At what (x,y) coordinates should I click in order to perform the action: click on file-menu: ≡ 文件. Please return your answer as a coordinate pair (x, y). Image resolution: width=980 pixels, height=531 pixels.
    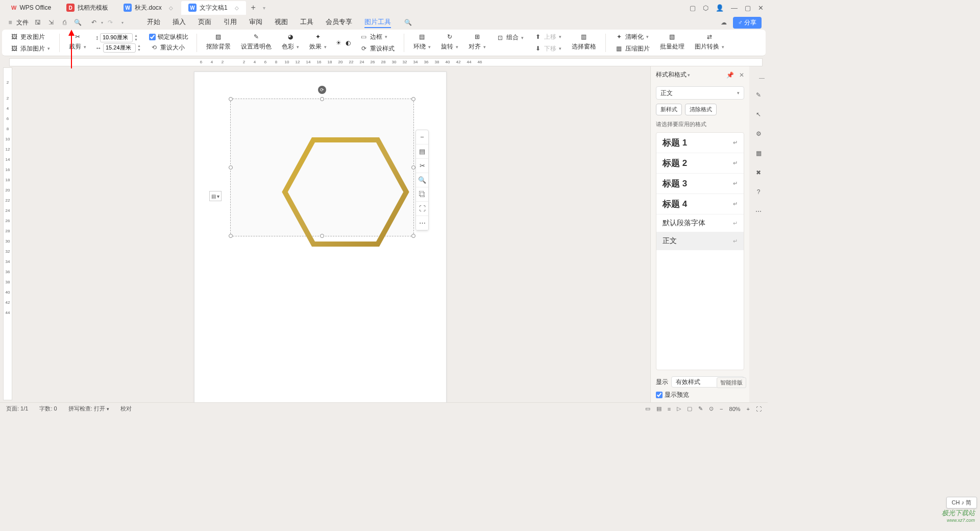
    Looking at the image, I should click on (17, 22).